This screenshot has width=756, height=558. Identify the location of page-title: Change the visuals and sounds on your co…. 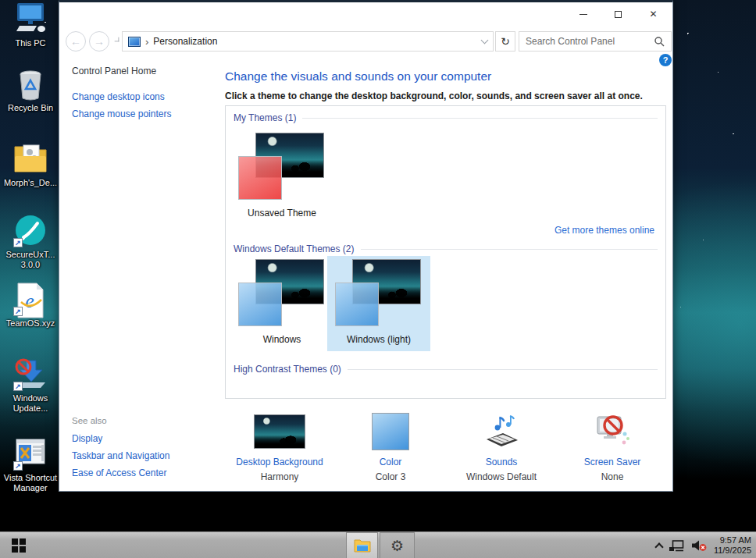
(358, 76).